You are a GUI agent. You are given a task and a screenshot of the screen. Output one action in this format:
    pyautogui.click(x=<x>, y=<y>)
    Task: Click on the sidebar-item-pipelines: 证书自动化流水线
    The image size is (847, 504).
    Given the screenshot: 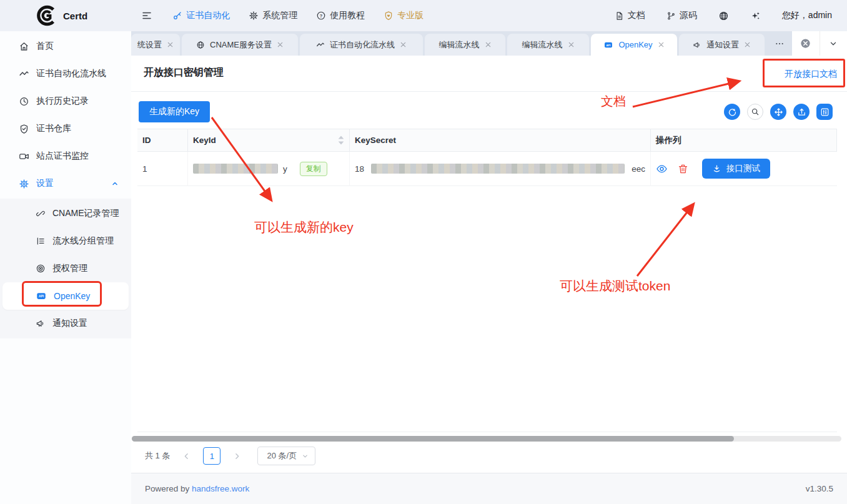 What is the action you would take?
    pyautogui.click(x=66, y=74)
    